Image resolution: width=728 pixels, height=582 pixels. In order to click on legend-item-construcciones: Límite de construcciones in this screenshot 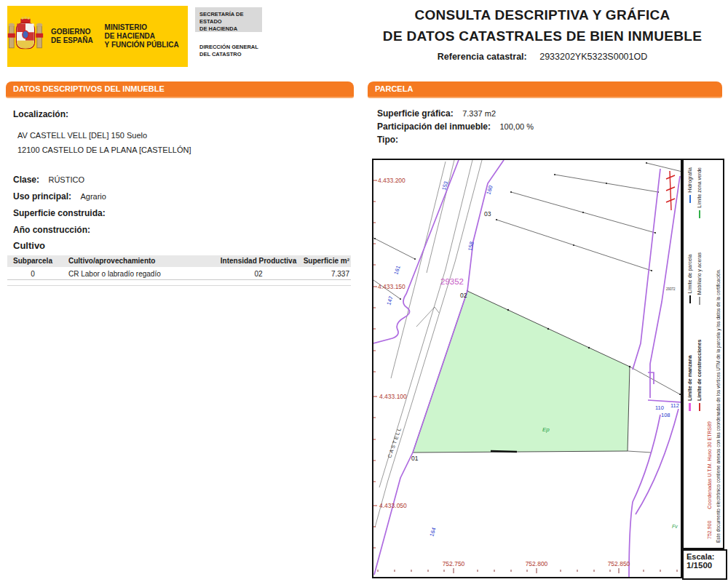, I will do `click(699, 375)`.